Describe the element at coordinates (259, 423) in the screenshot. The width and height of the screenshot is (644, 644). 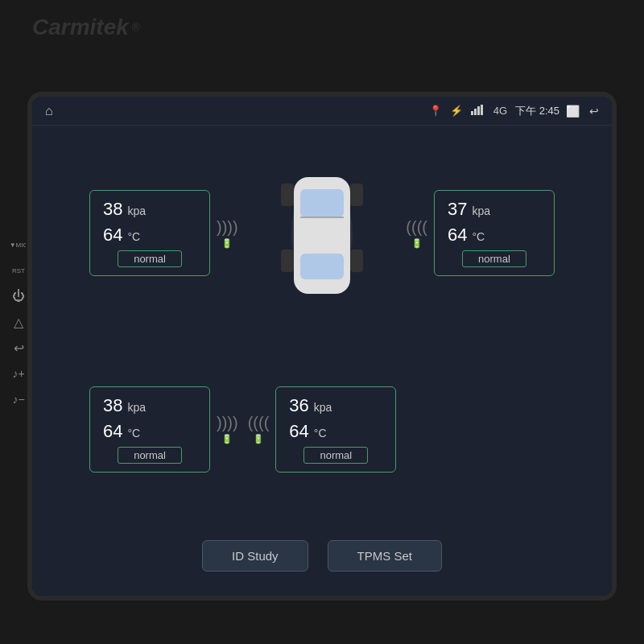
I see `rr-wave-icon: ((((` at that location.